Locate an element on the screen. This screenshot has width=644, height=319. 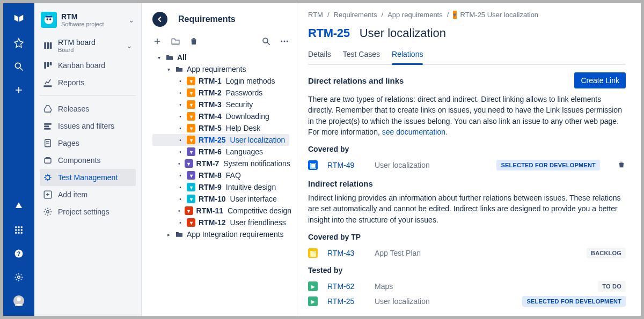
back-button is located at coordinates (160, 19).